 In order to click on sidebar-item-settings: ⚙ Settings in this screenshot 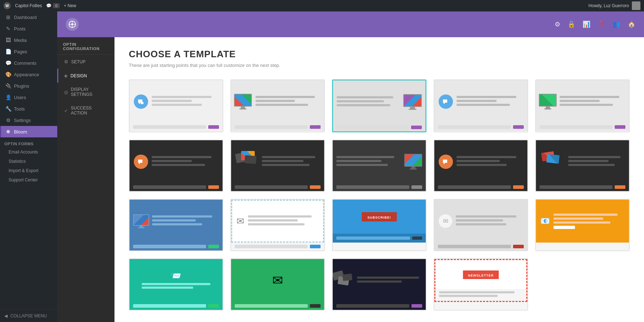, I will do `click(29, 120)`.